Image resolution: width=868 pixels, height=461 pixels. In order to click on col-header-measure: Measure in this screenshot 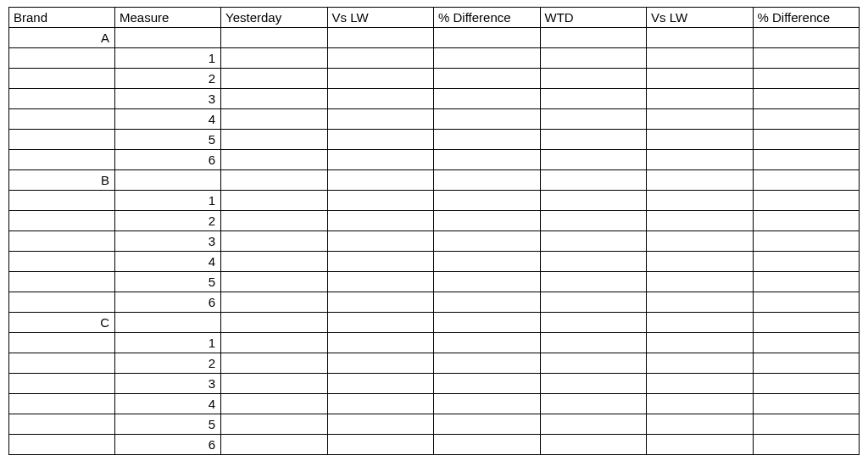, I will do `click(168, 18)`.